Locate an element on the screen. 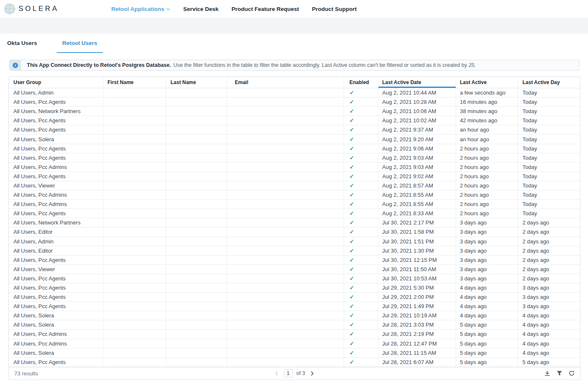 This screenshot has width=588, height=388. last-active-date-cell: Jul 30, 2021 11:50 AM is located at coordinates (417, 269).